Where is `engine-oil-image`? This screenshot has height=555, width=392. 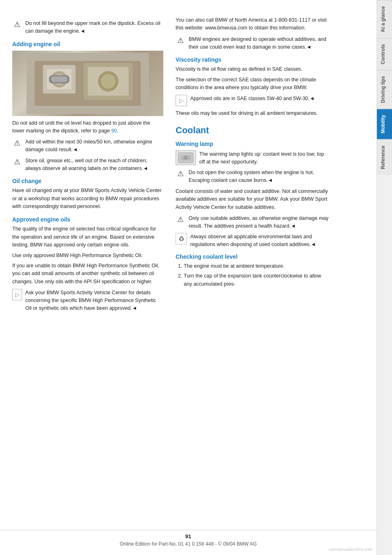
engine-oil-image is located at coordinates (88, 83).